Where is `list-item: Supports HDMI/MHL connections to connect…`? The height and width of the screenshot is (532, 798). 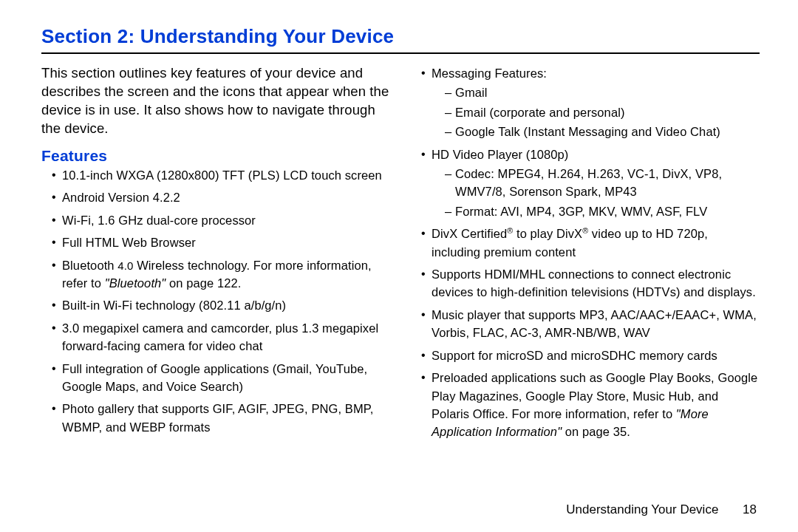
list-item: Supports HDMI/MHL connections to connect… is located at coordinates (590, 284).